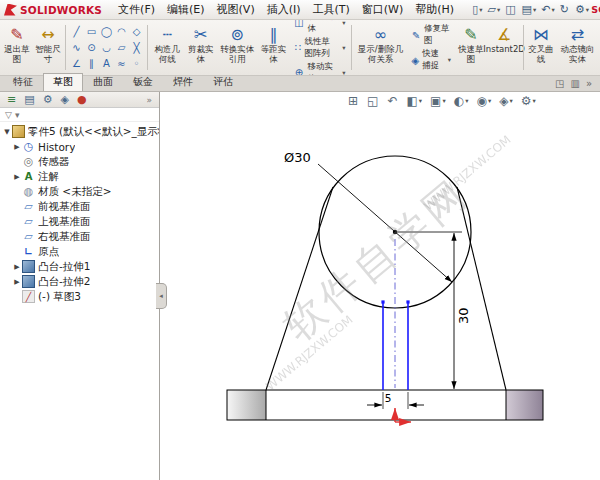 The image size is (600, 480). I want to click on tree-item-origin: 原点, so click(80, 252).